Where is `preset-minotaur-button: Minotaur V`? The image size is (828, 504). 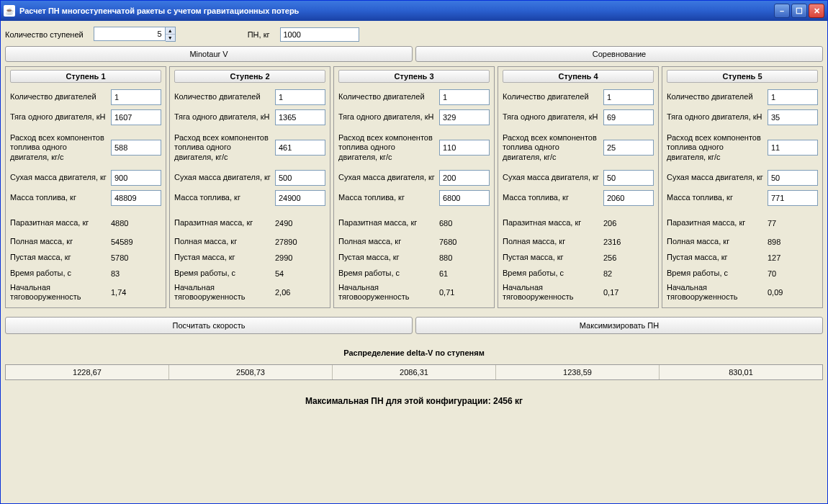 preset-minotaur-button: Minotaur V is located at coordinates (209, 54).